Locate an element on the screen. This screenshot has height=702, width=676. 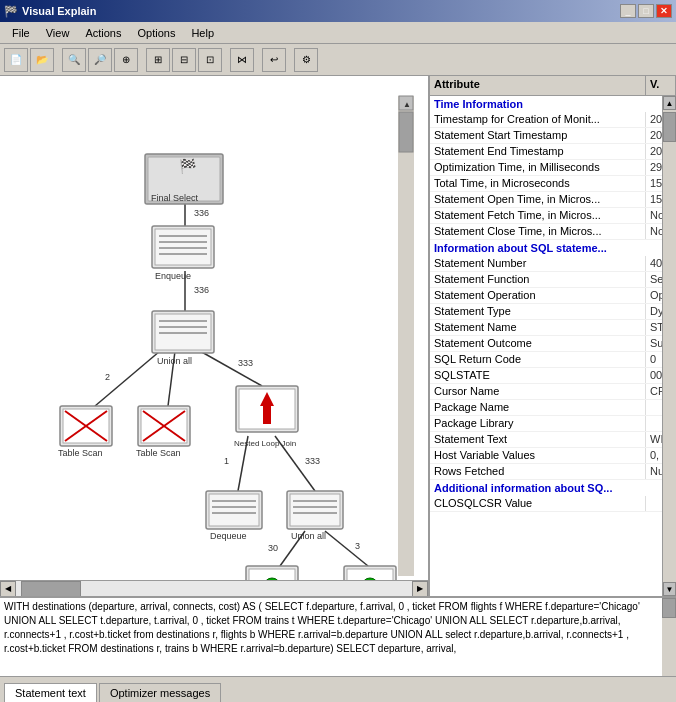
props-row: Package Library is located at coordinates (553, 424).